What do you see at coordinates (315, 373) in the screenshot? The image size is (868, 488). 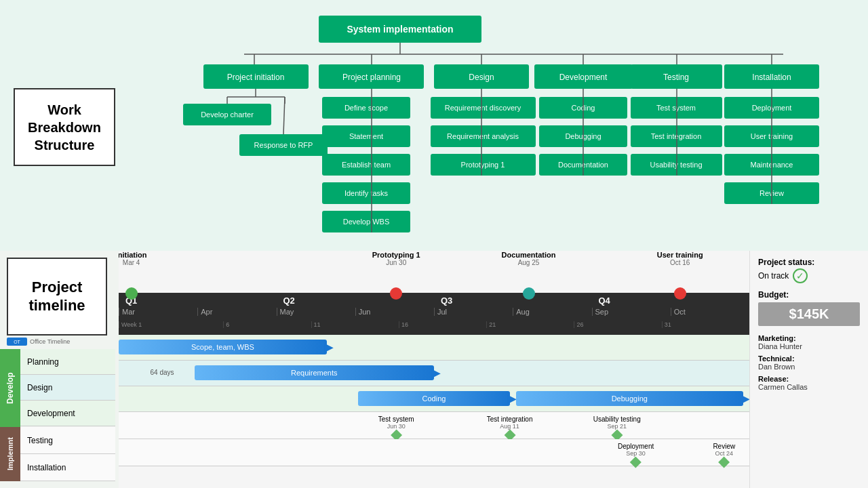 I see `bar-requirements: Requirements ▶` at bounding box center [315, 373].